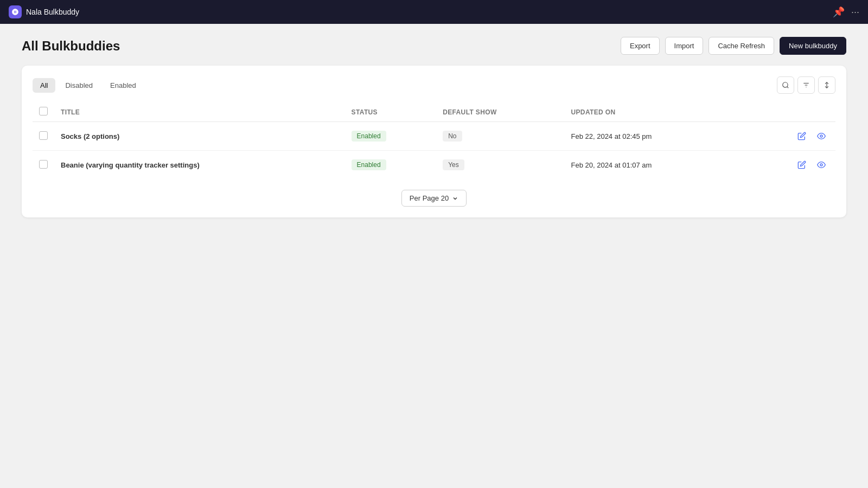 This screenshot has width=868, height=488. I want to click on page-header: All Bulkbuddies Export Import Cache Refr…, so click(434, 44).